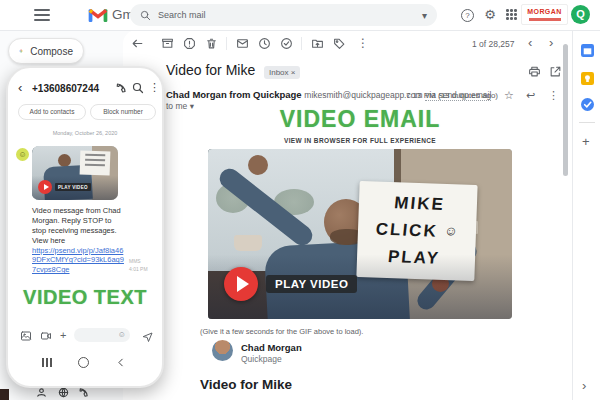 The image size is (600, 400). I want to click on tasks-icon, so click(588, 104).